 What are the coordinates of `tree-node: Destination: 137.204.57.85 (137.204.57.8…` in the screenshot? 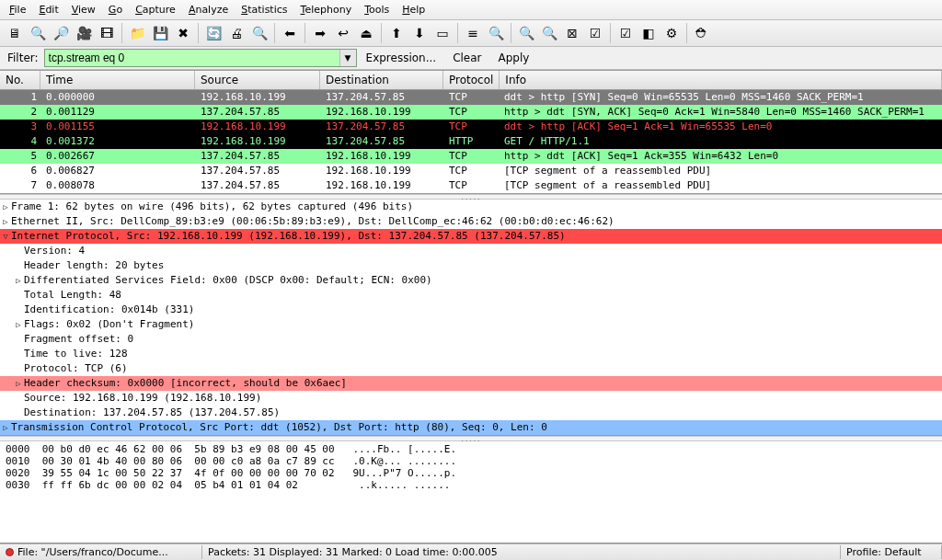 It's located at (471, 413).